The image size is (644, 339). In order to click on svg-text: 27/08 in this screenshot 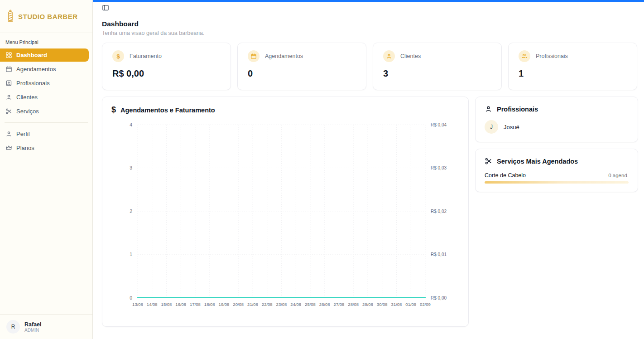, I will do `click(339, 305)`.